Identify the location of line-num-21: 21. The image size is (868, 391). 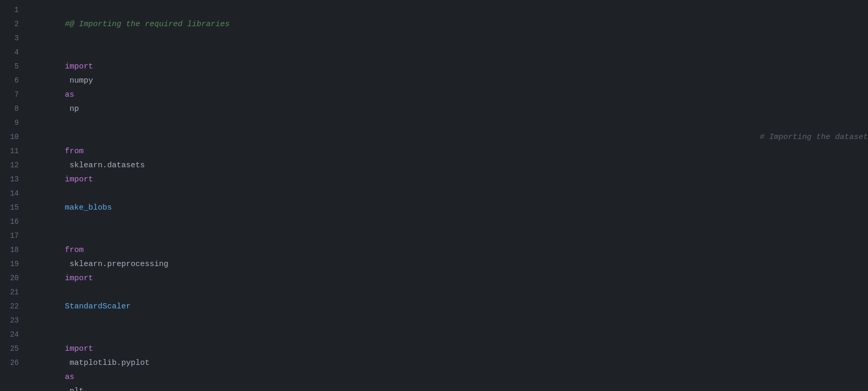
(9, 293).